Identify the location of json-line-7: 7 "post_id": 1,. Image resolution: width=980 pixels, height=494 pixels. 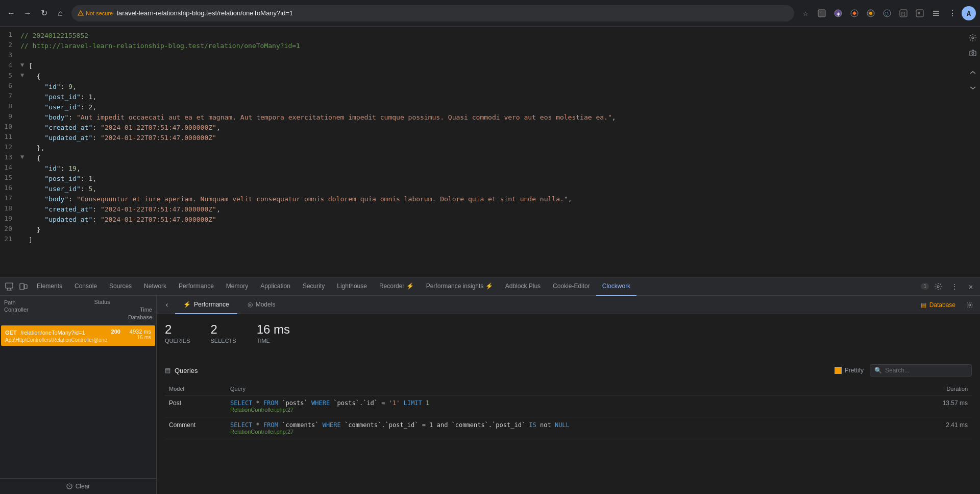
(490, 97).